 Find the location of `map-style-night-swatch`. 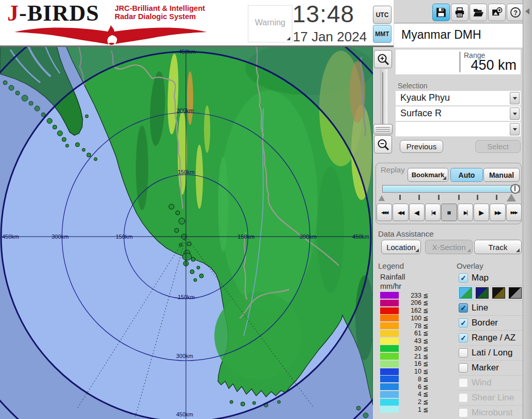

map-style-night-swatch is located at coordinates (482, 293).